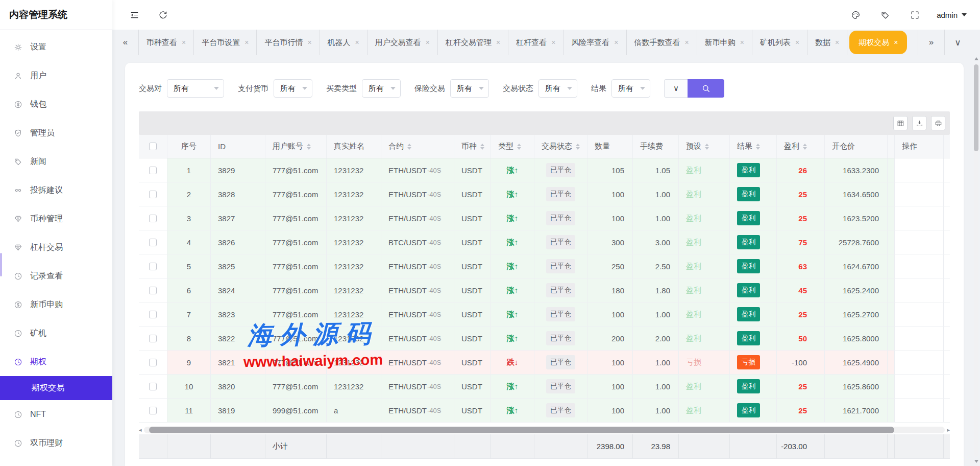 This screenshot has height=466, width=980. What do you see at coordinates (126, 42) in the screenshot?
I see `tabs-scroll-left: «` at bounding box center [126, 42].